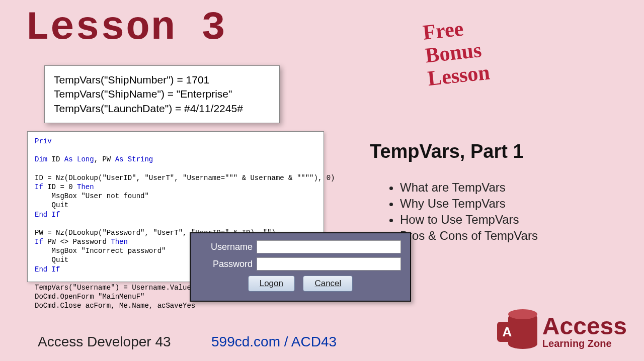  I want to click on login-dialog: Username Password Logon Cancel, so click(300, 267).